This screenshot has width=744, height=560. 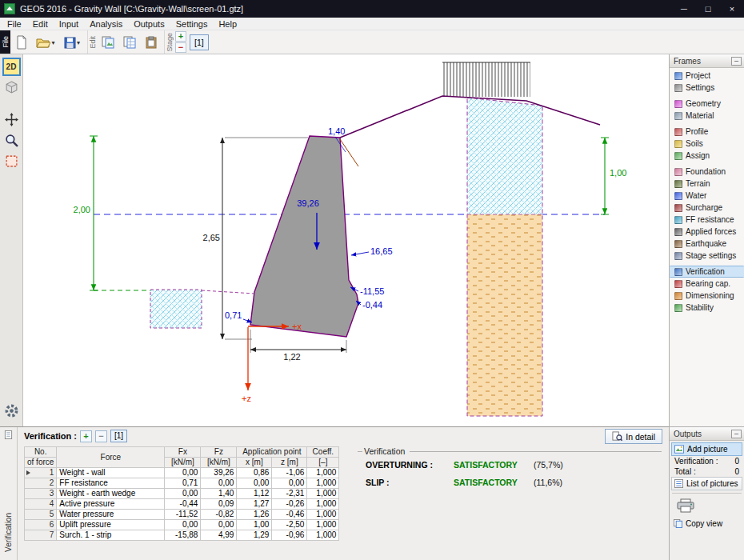 What do you see at coordinates (707, 171) in the screenshot?
I see `frame-item-foundation: Foundation` at bounding box center [707, 171].